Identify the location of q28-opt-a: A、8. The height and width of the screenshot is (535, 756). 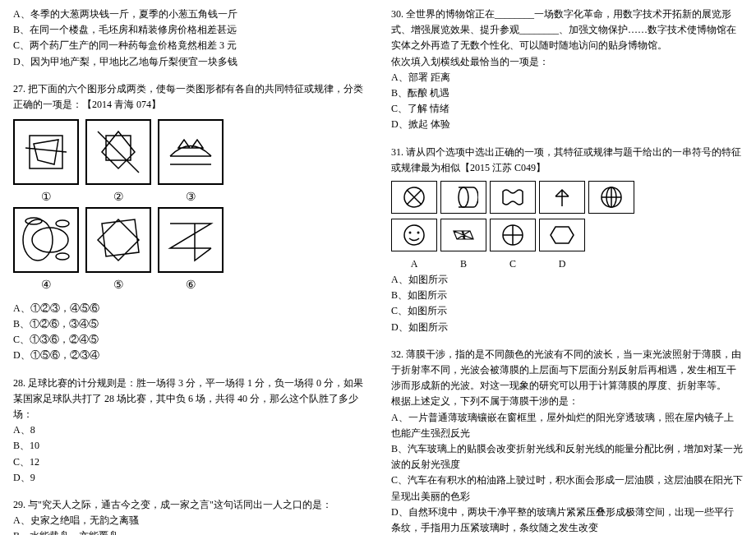
(189, 431).